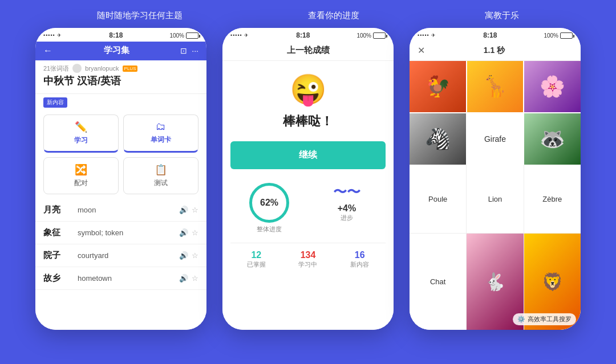  What do you see at coordinates (438, 199) in the screenshot?
I see `poule-label: Poule` at bounding box center [438, 199].